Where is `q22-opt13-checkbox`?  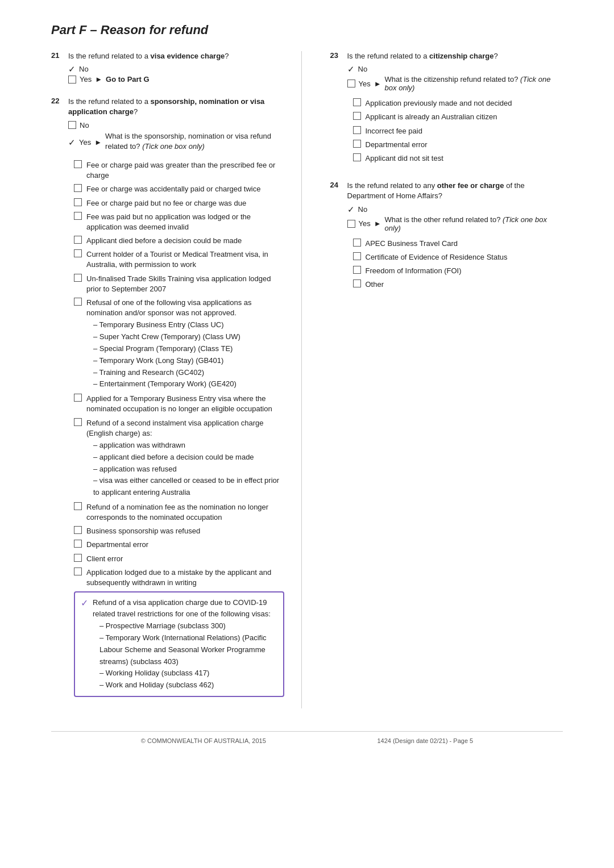
q22-opt13-checkbox is located at coordinates (78, 544).